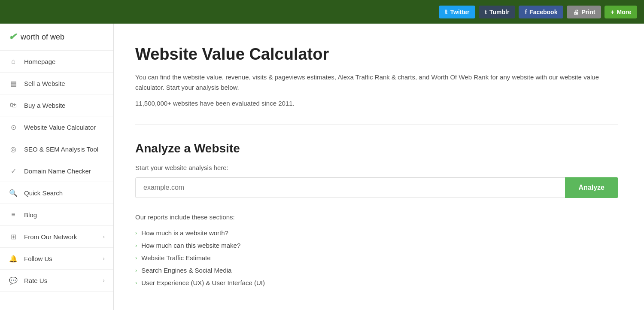  I want to click on more-label: More, so click(624, 12).